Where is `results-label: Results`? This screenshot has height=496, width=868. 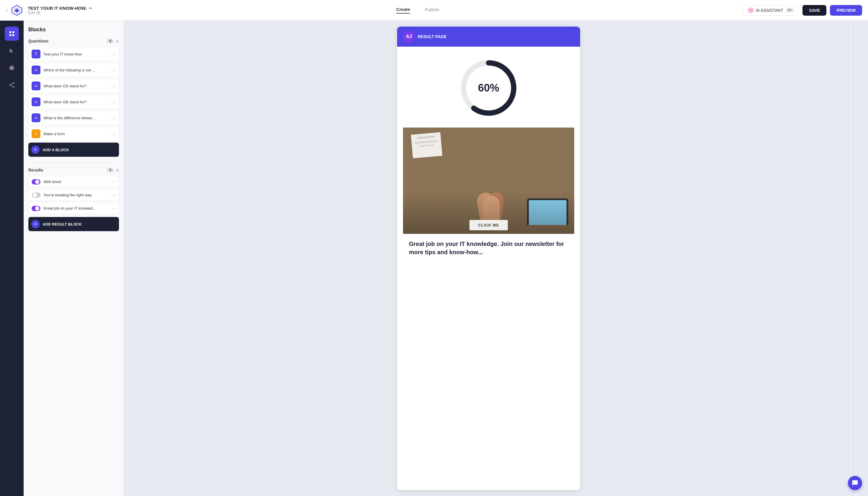 results-label: Results is located at coordinates (36, 170).